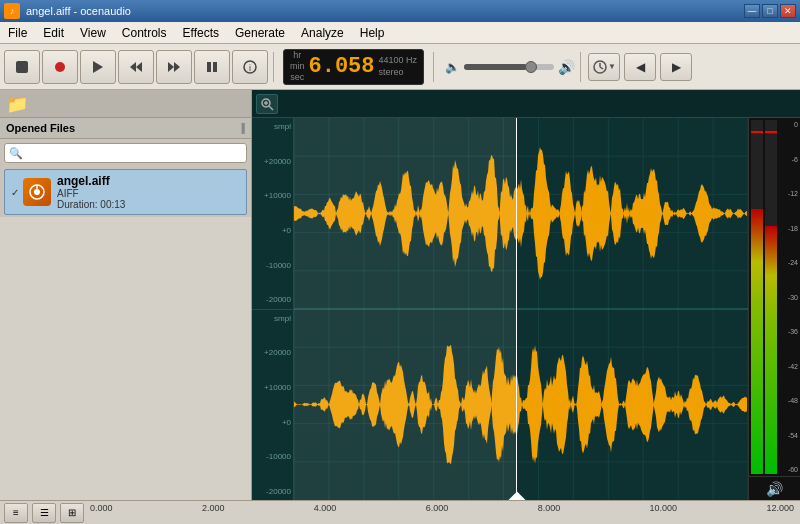 The image size is (800, 524). Describe the element at coordinates (510, 67) in the screenshot. I see `volume-control: 🔈 🔊` at that location.